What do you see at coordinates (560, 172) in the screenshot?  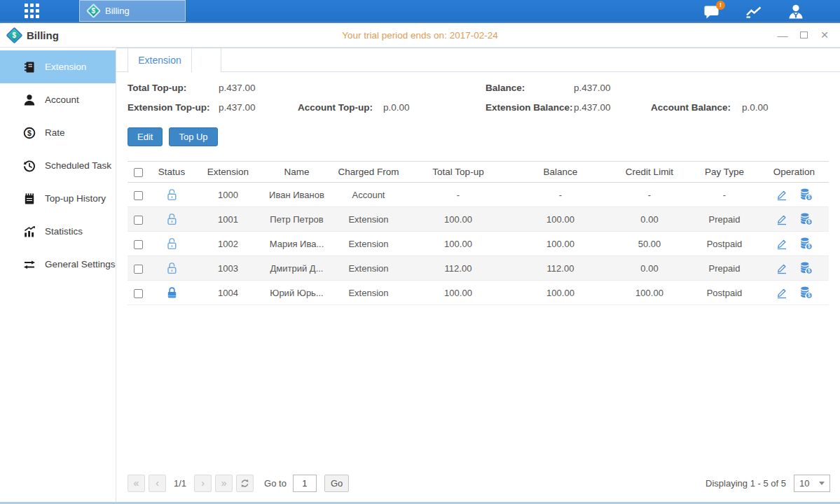 I see `column-header-balance: Balance` at bounding box center [560, 172].